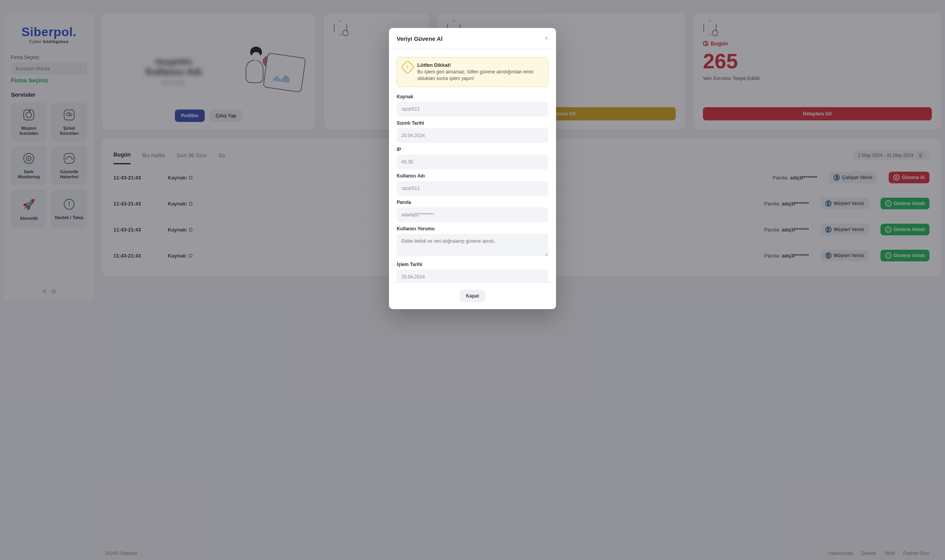  I want to click on field-comment, so click(472, 245).